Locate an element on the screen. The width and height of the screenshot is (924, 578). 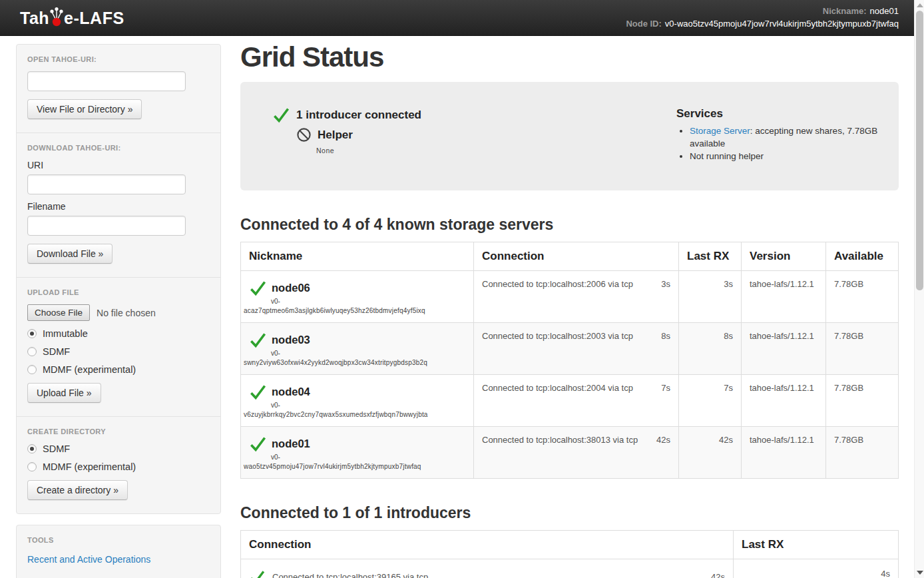
create-directory-button: Create a directory » is located at coordinates (77, 490).